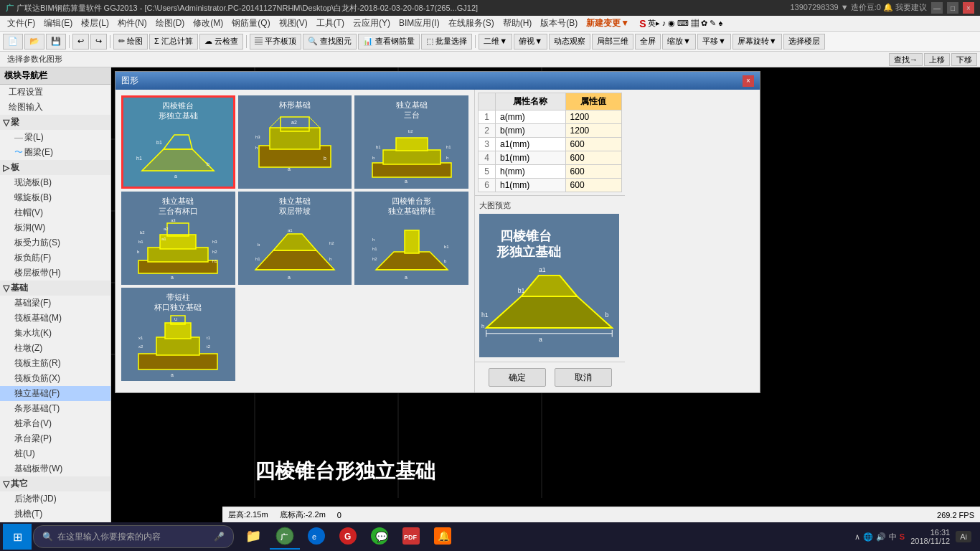  Describe the element at coordinates (559, 23) in the screenshot. I see `menu-version: 版本号(B)` at that location.